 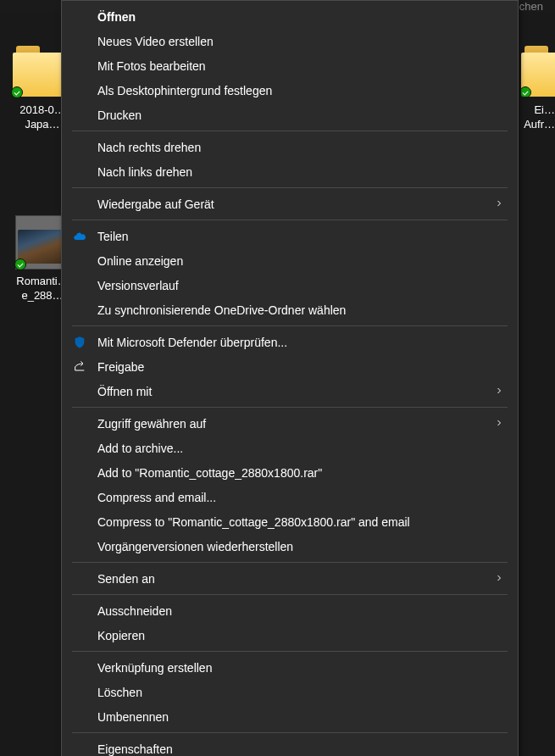 What do you see at coordinates (290, 578) in the screenshot?
I see `menu-send-to: Senden an` at bounding box center [290, 578].